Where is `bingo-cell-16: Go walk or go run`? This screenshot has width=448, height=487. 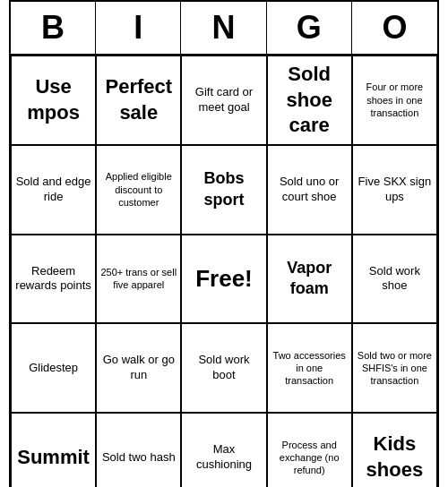 bingo-cell-16: Go walk or go run is located at coordinates (138, 368).